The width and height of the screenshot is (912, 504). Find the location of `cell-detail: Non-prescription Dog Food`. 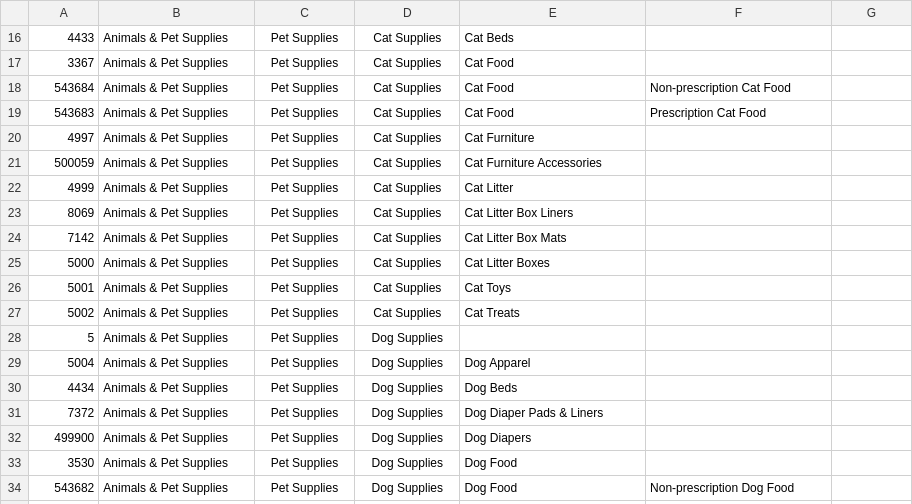

cell-detail: Non-prescription Dog Food is located at coordinates (739, 488).